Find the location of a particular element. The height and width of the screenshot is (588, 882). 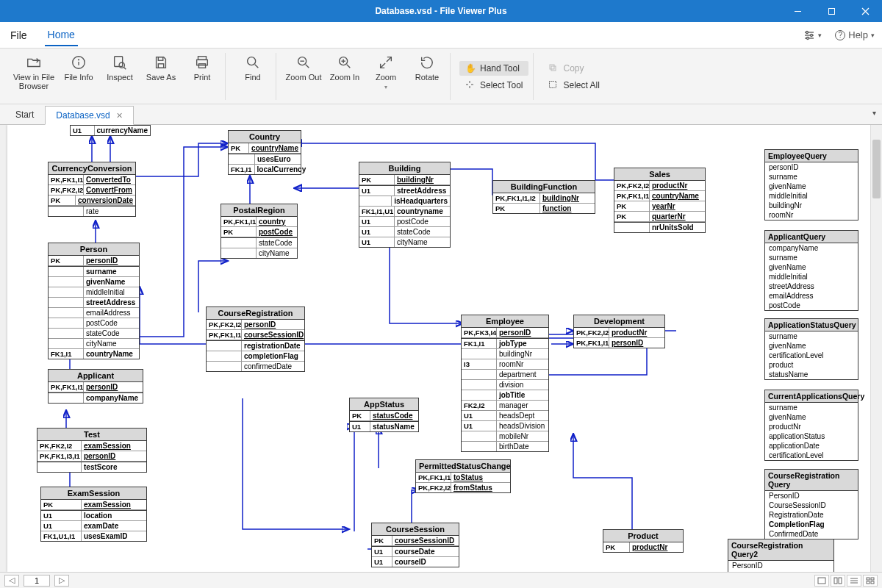

entity-postal-region: PostalRegion PK,FK1,I1country PKpostCode… is located at coordinates (259, 231).